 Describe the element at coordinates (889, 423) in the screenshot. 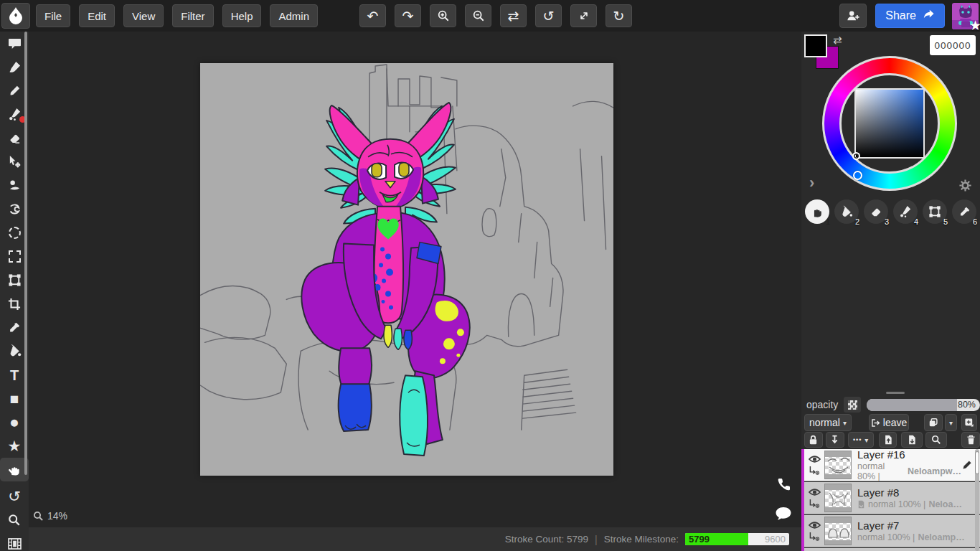

I see `leave-layer-button: leave` at that location.